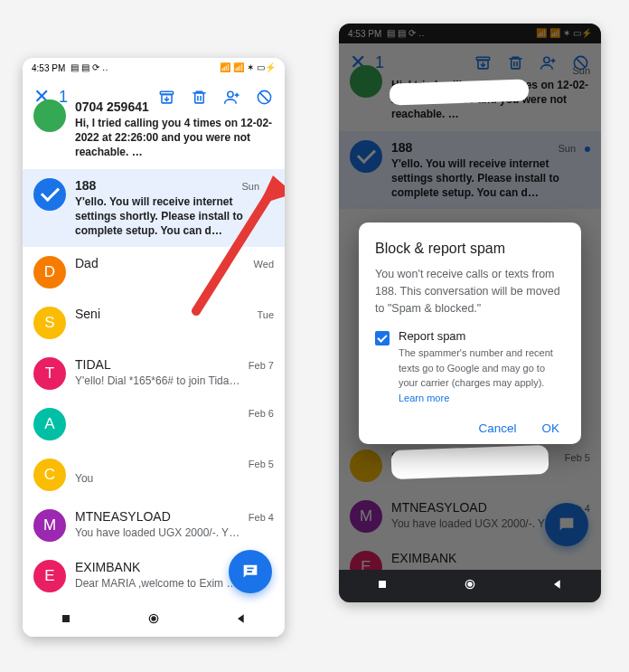 This screenshot has width=629, height=672. I want to click on dialog-title: Block & report spam, so click(470, 249).